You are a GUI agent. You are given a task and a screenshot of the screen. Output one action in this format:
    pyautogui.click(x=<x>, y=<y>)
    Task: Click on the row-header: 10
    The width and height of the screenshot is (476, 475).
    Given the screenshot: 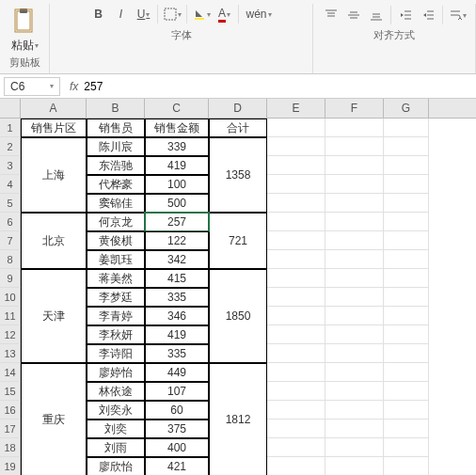 What is the action you would take?
    pyautogui.click(x=10, y=297)
    